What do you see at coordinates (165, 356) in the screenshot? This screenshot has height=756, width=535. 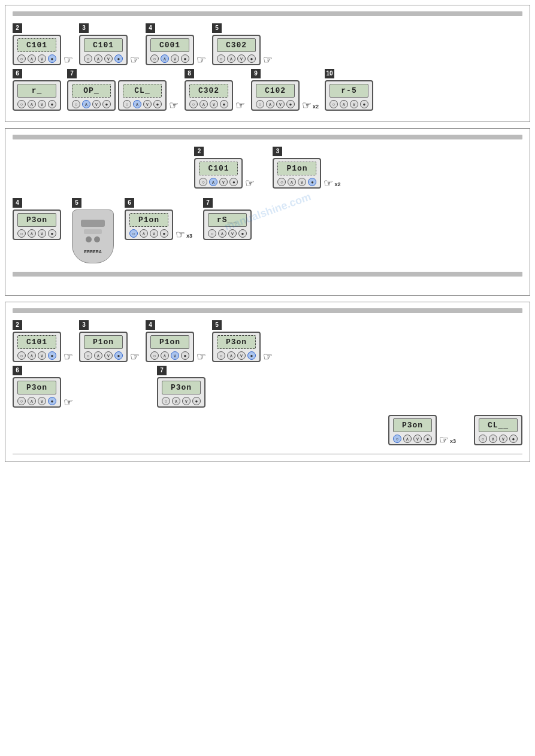 I see `btn-up-s3-4: ∧` at bounding box center [165, 356].